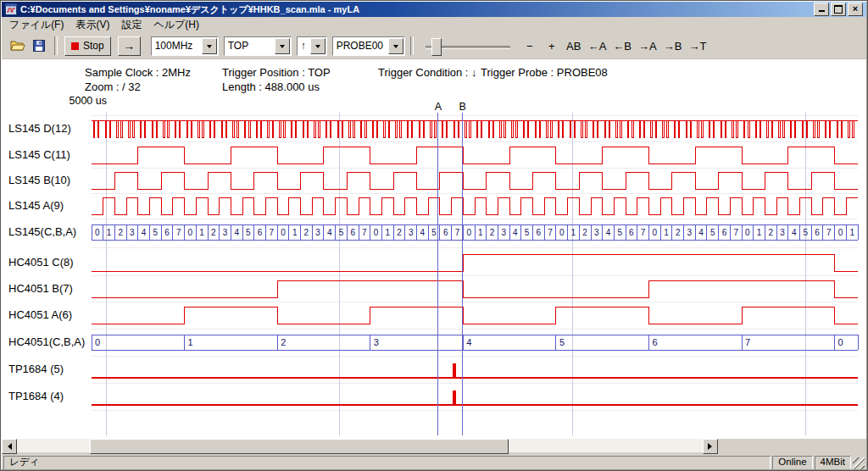  I want to click on channel-label: HC4051 B(7), so click(41, 289).